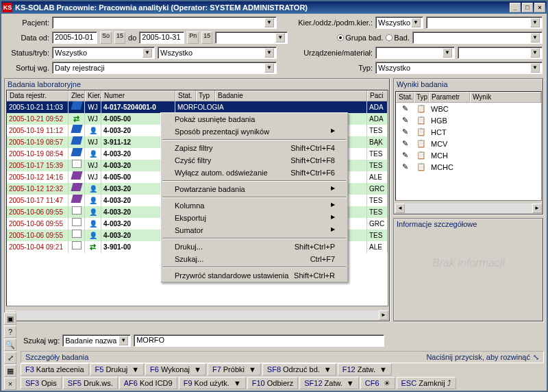 Image resolution: width=548 pixels, height=392 pixels. Describe the element at coordinates (254, 247) in the screenshot. I see `menu-item: Drukuj...Shift+Ctrl+P` at that location.